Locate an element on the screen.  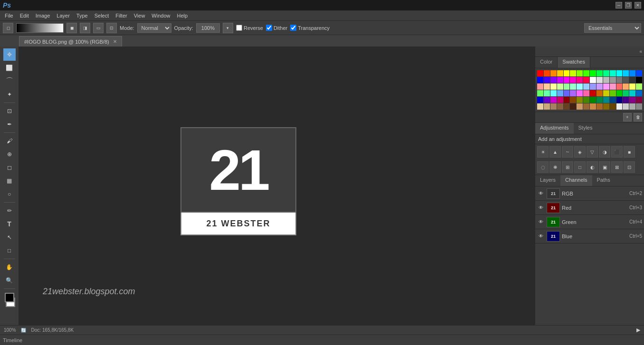
tab-paths: Paths is located at coordinates (604, 180).